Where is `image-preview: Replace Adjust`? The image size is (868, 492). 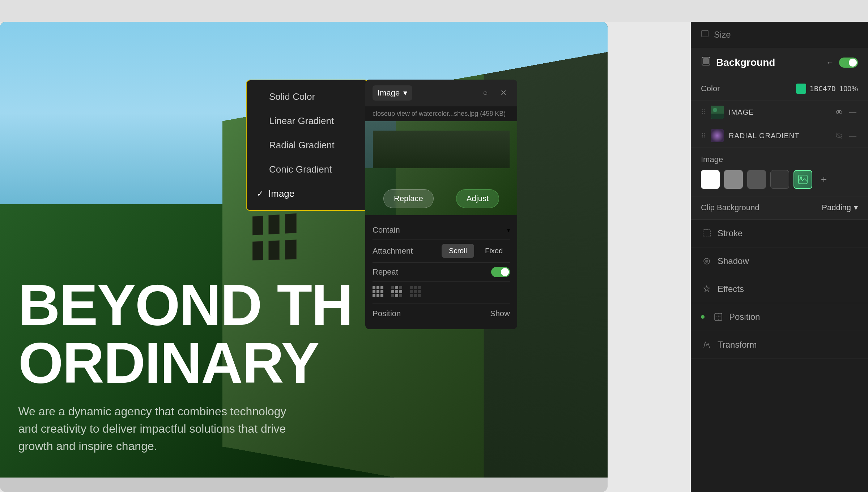 image-preview: Replace Adjust is located at coordinates (441, 168).